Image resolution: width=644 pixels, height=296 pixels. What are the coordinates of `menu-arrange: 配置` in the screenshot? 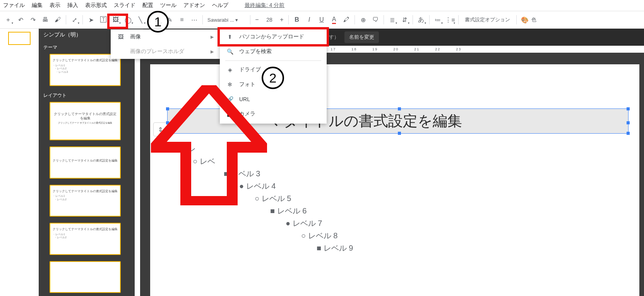 It's located at (148, 5).